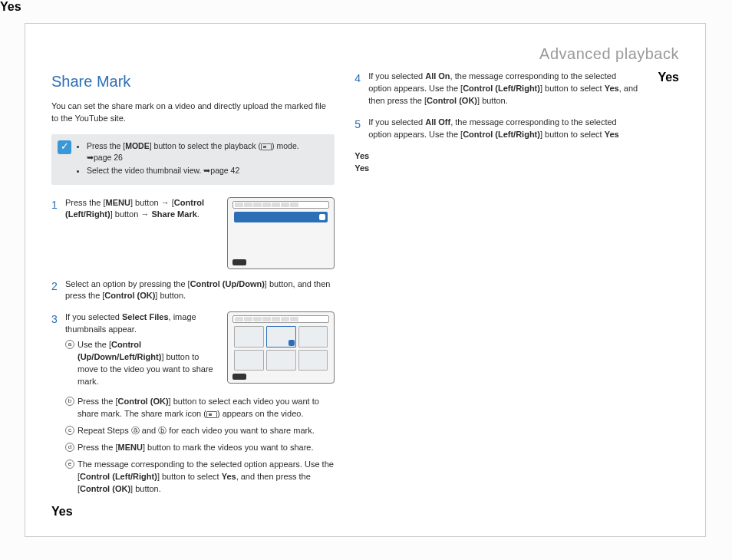  What do you see at coordinates (281, 233) in the screenshot?
I see `lcd-menu-preview` at bounding box center [281, 233].